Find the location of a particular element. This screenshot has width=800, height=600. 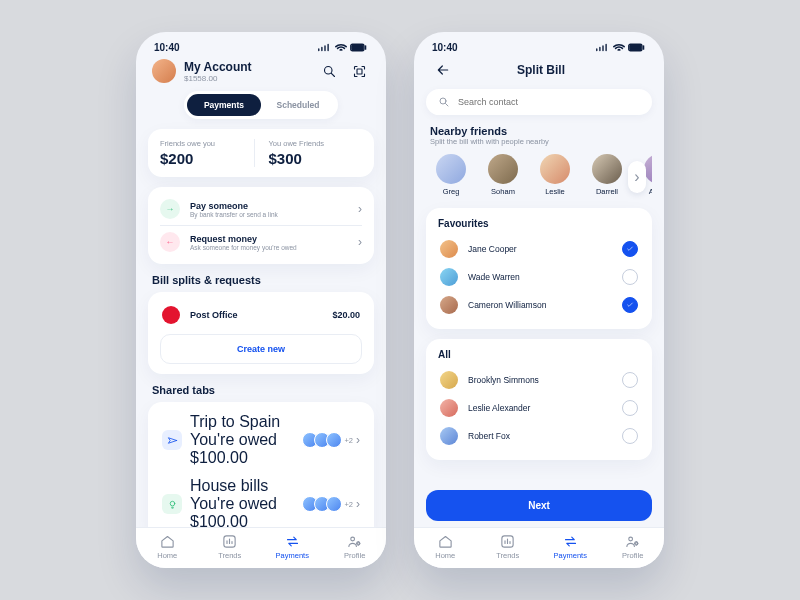

nearby-friend: Soham is located at coordinates (503, 175).